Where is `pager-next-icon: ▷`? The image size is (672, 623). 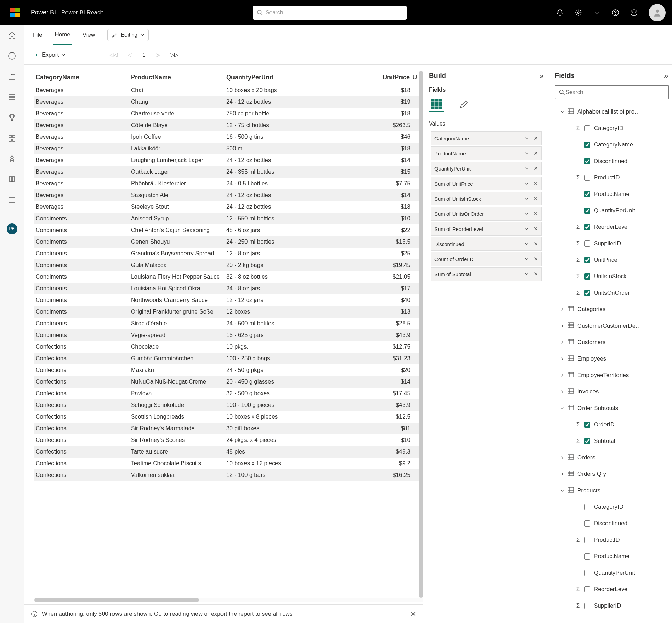 pager-next-icon: ▷ is located at coordinates (158, 55).